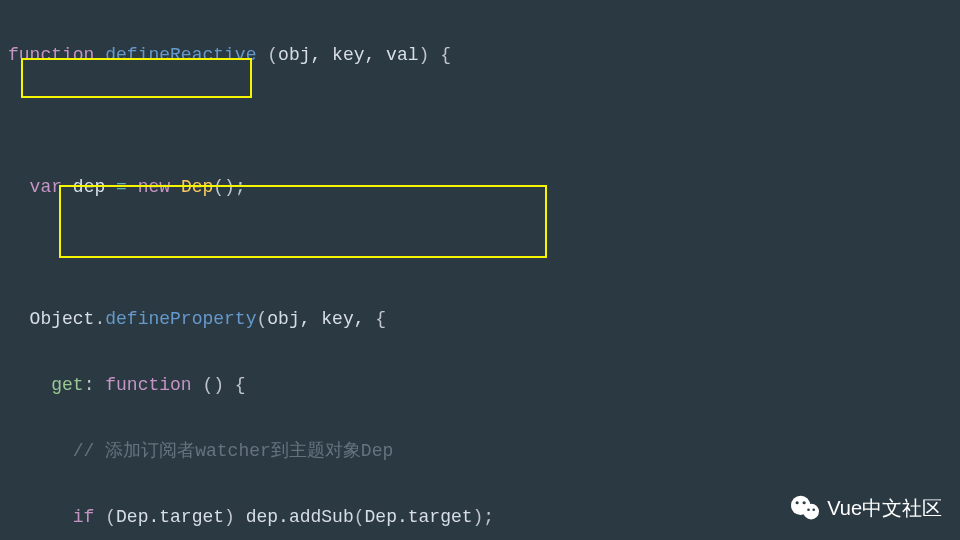  I want to click on code-line-8: if (Dep.target) dep.addSub(Dep.target);, so click(480, 518).